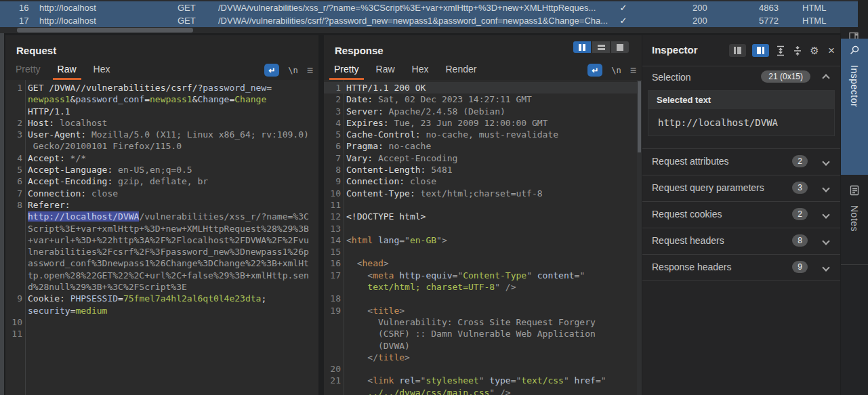 The width and height of the screenshot is (868, 395). Describe the element at coordinates (482, 217) in the screenshot. I see `editor-line: 12<!DOCTYPE html>` at that location.